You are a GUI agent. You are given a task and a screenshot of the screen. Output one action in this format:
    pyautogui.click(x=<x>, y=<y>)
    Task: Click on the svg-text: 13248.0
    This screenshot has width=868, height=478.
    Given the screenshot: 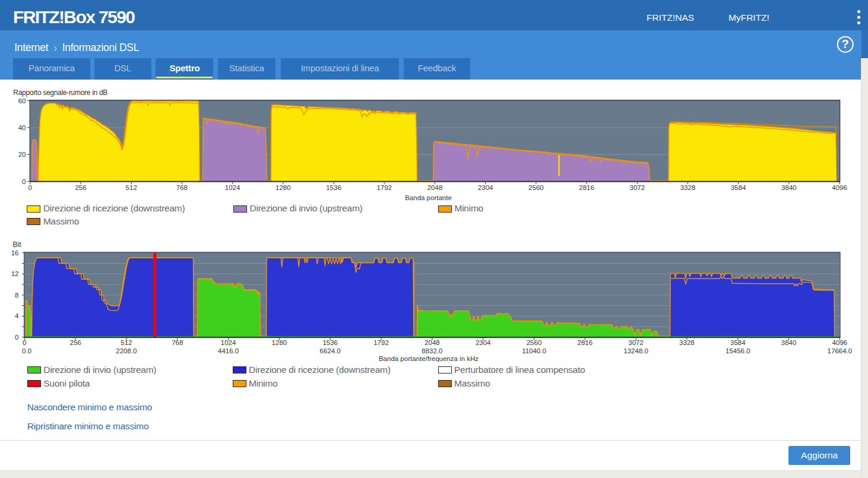 What is the action you would take?
    pyautogui.click(x=636, y=351)
    